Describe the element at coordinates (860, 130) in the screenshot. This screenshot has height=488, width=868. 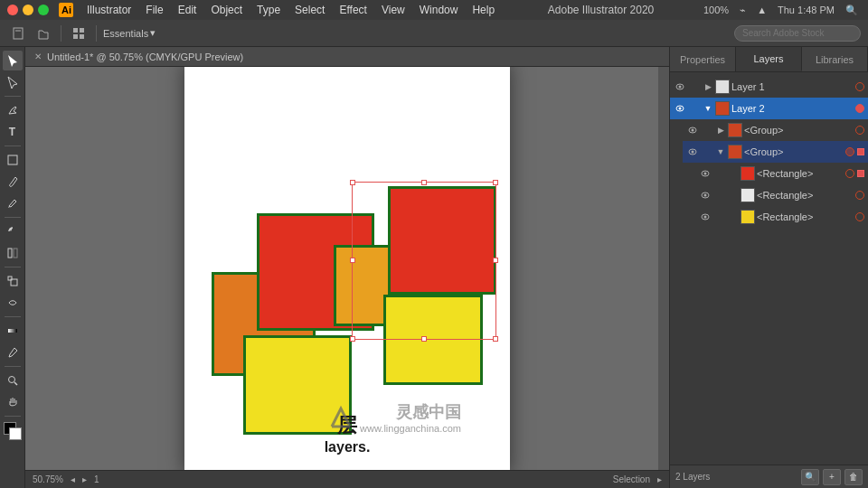
I see `layer-target-circle-group1` at that location.